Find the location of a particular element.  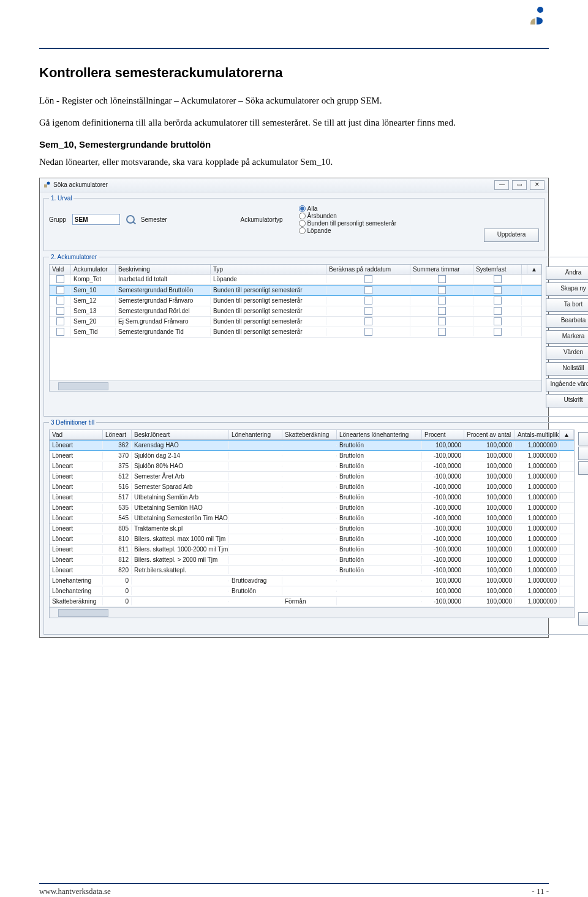

def-row: Löneart545Utbetalning Semesterlön Tim HA… is located at coordinates (312, 518).